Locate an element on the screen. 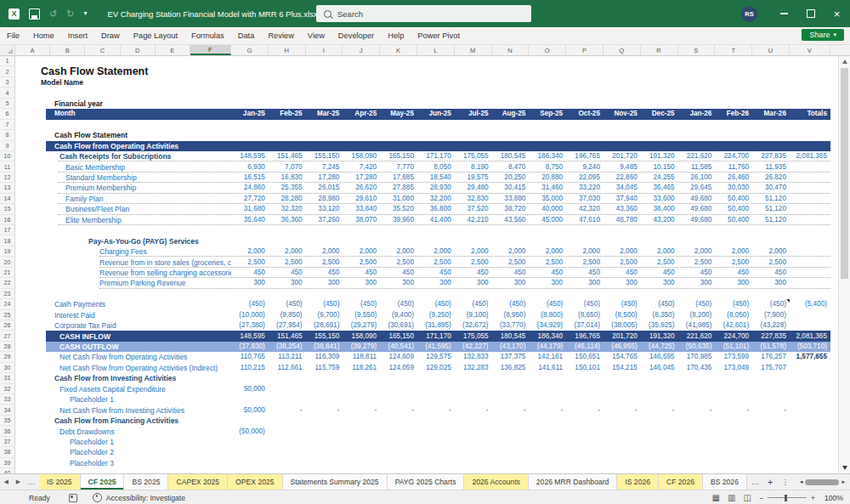 Image resolution: width=850 pixels, height=504 pixels. row-number-33: 33 is located at coordinates (8, 399).